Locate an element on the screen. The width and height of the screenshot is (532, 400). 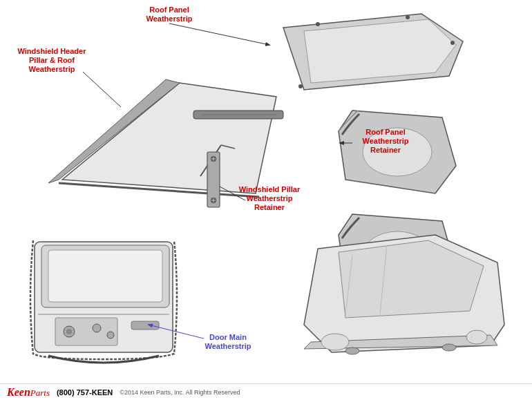
label-roof-panel-weatherstrip: Roof Panel is located at coordinates (169, 10).